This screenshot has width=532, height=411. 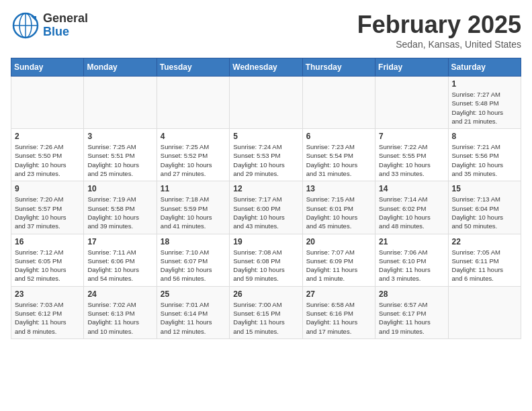 I want to click on header-sunday: Sunday, so click(x=48, y=67).